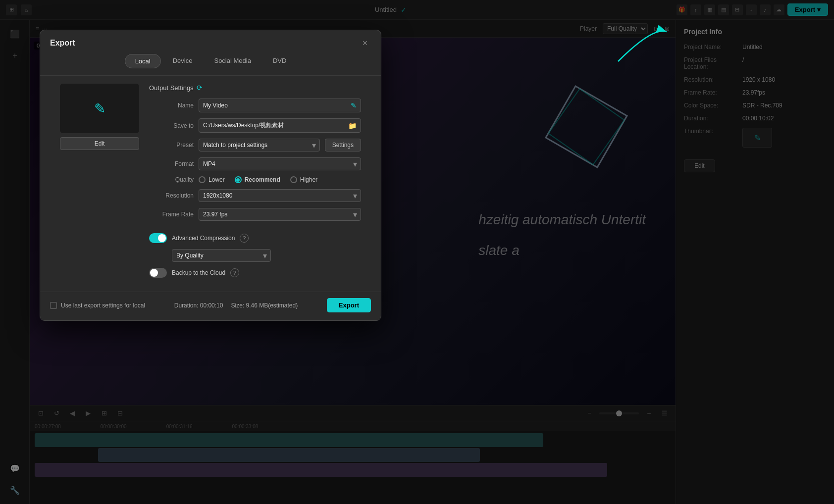 Image resolution: width=834 pixels, height=504 pixels. What do you see at coordinates (255, 214) in the screenshot?
I see `form-row-framerate: Frame Rate 23.97 fps` at bounding box center [255, 214].